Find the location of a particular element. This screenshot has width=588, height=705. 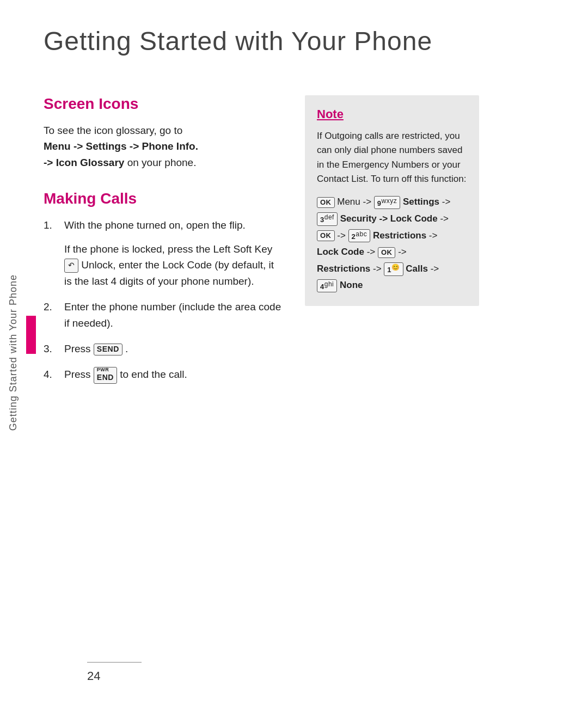

note-nav-lockcode: Lock Code -> is located at coordinates (347, 252).